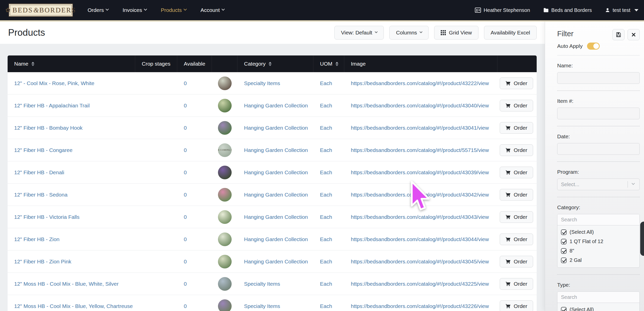 The width and height of the screenshot is (644, 311). I want to click on product-name-link: 12" Fiber HB - Denali, so click(39, 172).